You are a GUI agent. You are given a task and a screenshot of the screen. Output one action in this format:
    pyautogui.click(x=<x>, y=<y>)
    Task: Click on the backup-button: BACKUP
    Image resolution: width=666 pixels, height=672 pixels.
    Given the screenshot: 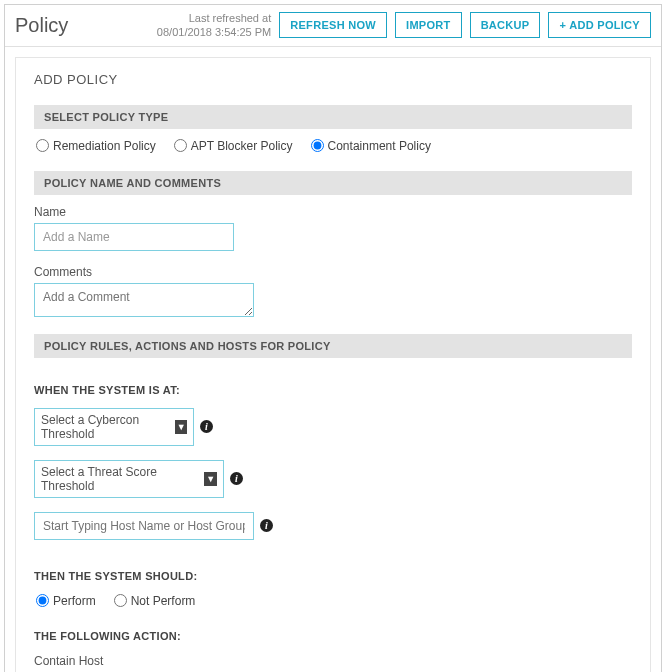 What is the action you would take?
    pyautogui.click(x=506, y=25)
    